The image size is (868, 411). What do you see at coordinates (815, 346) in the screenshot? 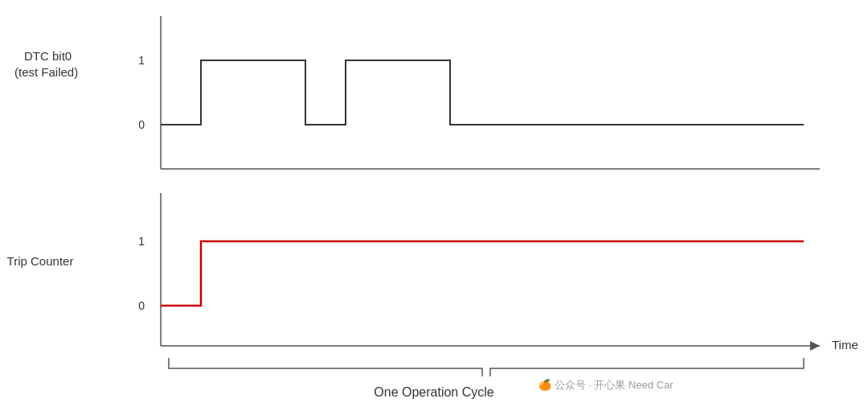
I see `x-axis-arrow` at bounding box center [815, 346].